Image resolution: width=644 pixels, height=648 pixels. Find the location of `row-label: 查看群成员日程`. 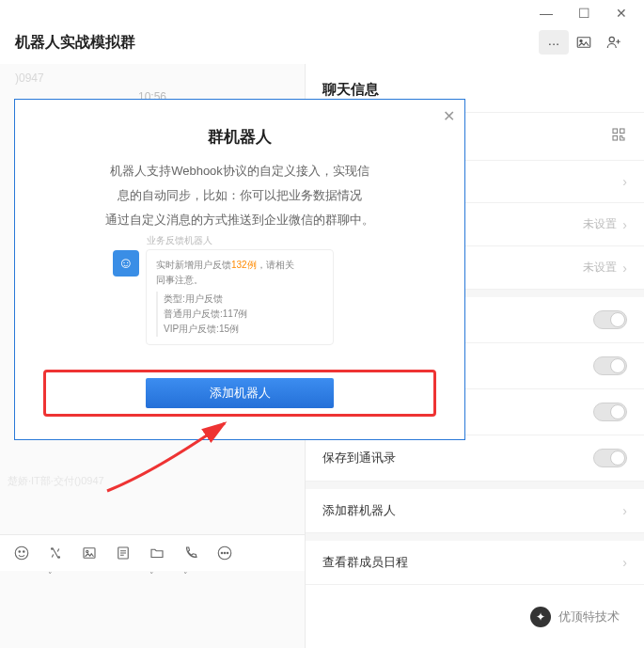

row-label: 查看群成员日程 is located at coordinates (365, 562).